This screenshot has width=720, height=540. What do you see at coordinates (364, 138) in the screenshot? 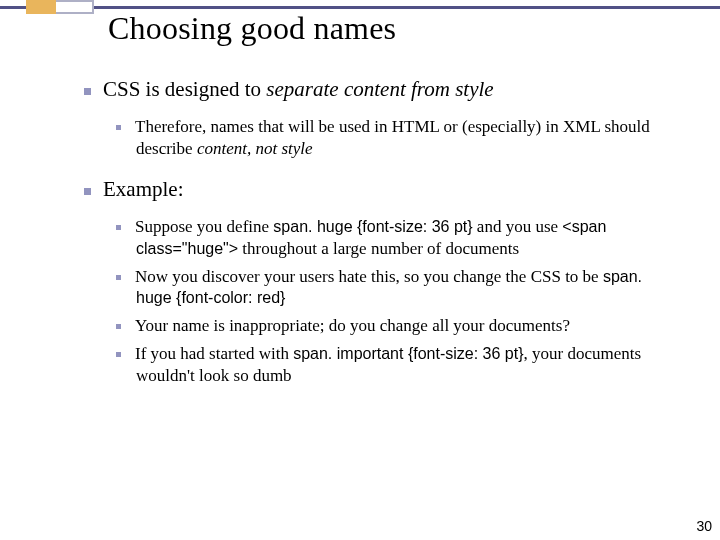
I see `bullet-level2: Therefore, names that will be used in HT…` at bounding box center [364, 138].